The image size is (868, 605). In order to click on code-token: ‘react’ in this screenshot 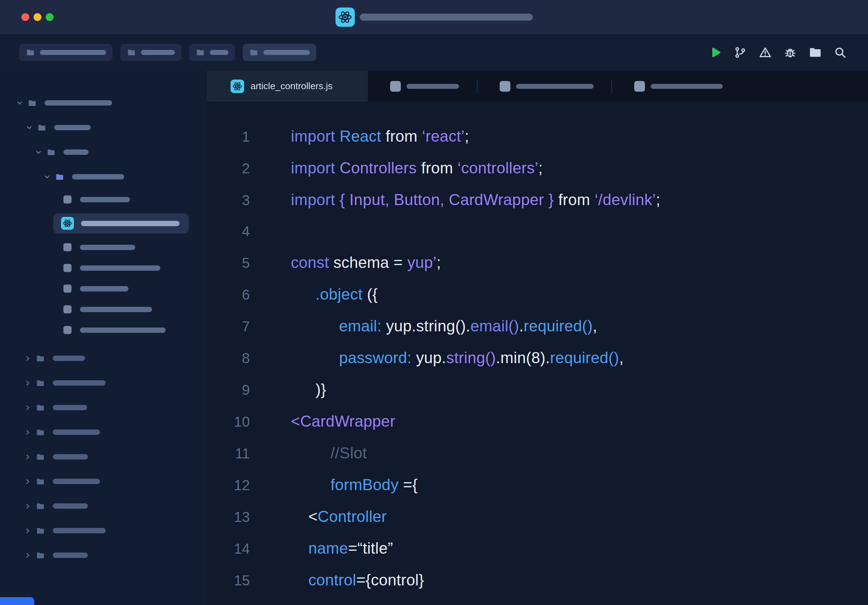, I will do `click(443, 136)`.